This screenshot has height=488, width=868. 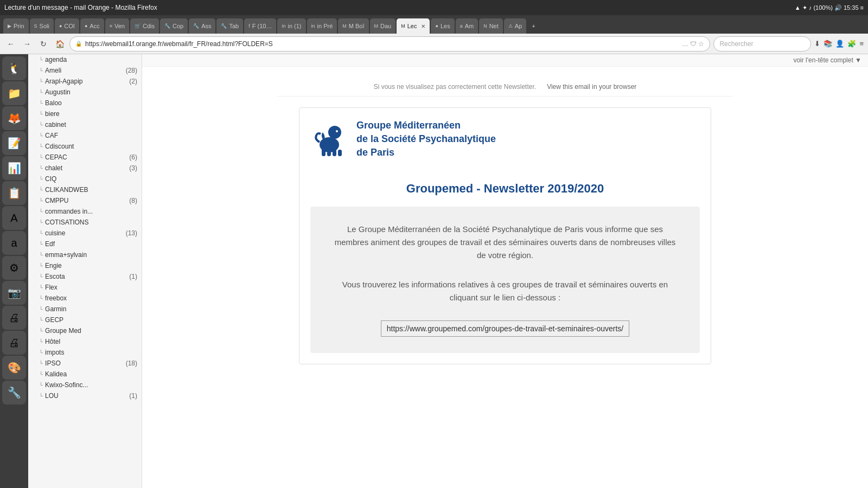 I want to click on browser-tab-7: 🔧Ass, so click(x=202, y=26).